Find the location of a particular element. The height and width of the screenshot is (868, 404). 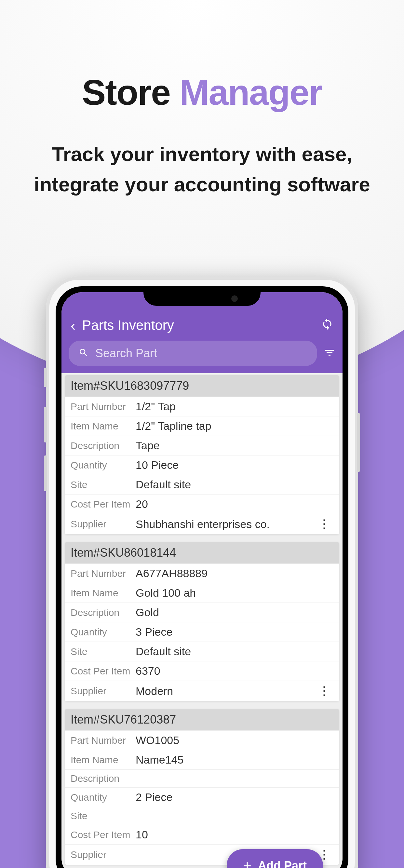

back-icon: ‹ is located at coordinates (73, 326).